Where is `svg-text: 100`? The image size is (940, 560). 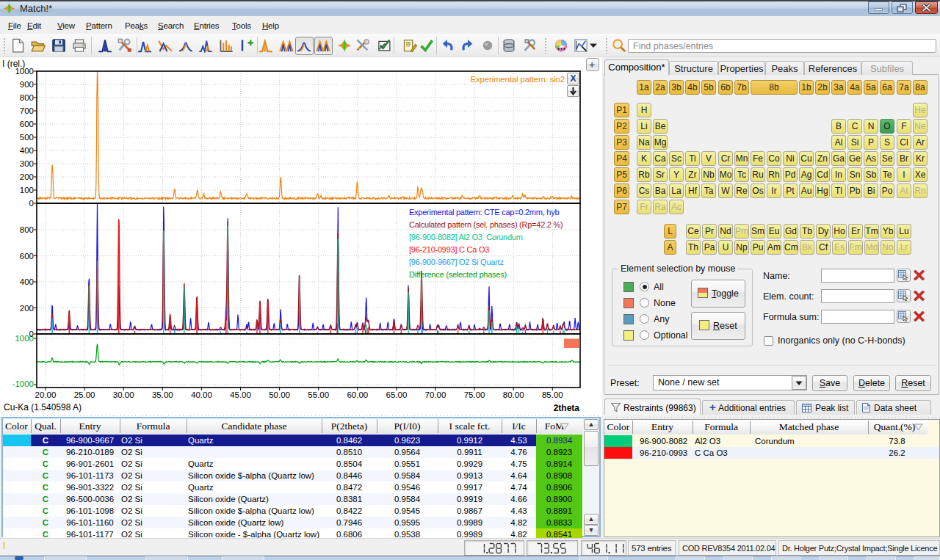 svg-text: 100 is located at coordinates (26, 190).